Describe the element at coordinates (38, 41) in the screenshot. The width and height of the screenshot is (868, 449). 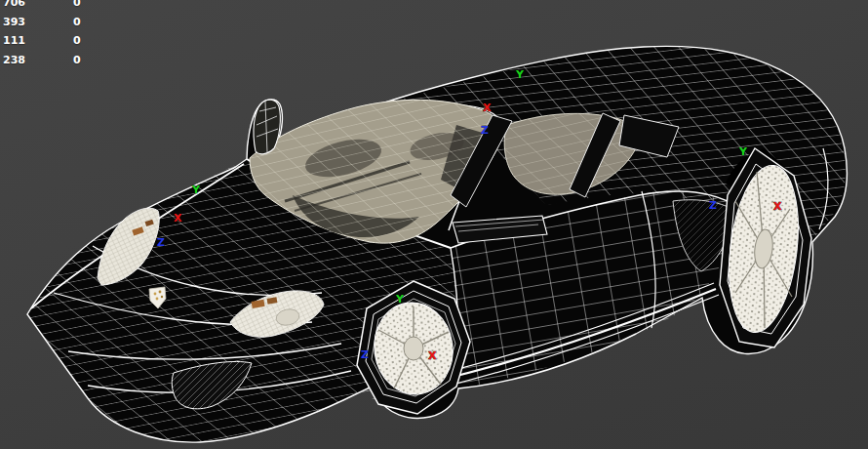
I see `stat-value: 111` at that location.